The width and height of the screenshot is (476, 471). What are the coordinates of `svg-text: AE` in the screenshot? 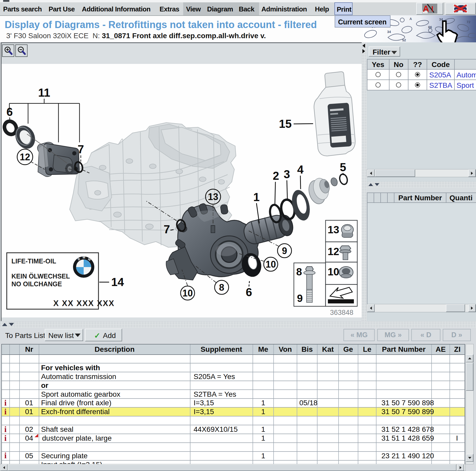 It's located at (441, 349).